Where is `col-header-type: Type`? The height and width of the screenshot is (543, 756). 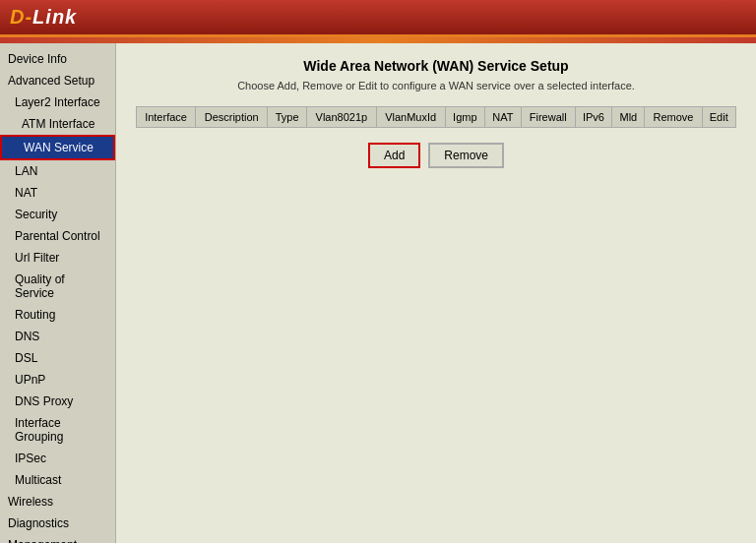 col-header-type: Type is located at coordinates (287, 118).